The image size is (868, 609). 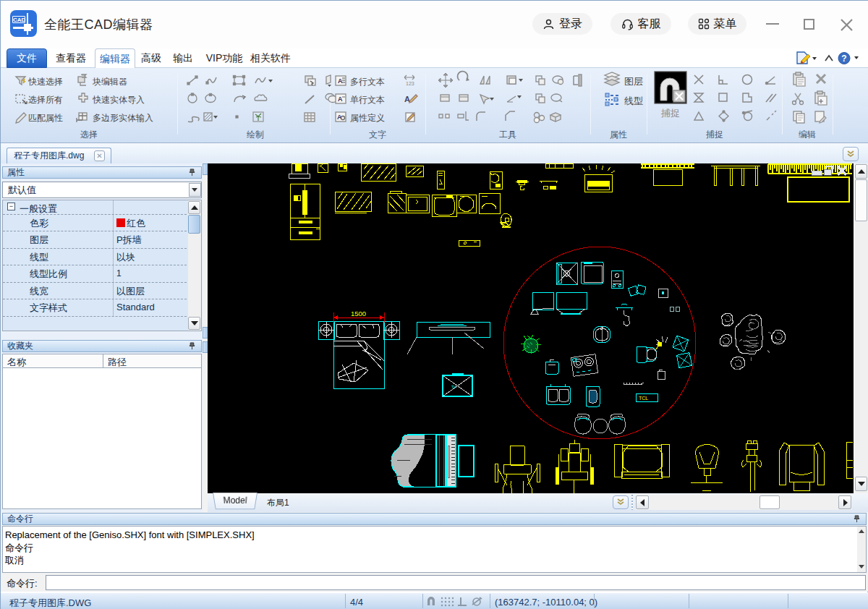 I want to click on svg-text: TV, so click(x=454, y=387).